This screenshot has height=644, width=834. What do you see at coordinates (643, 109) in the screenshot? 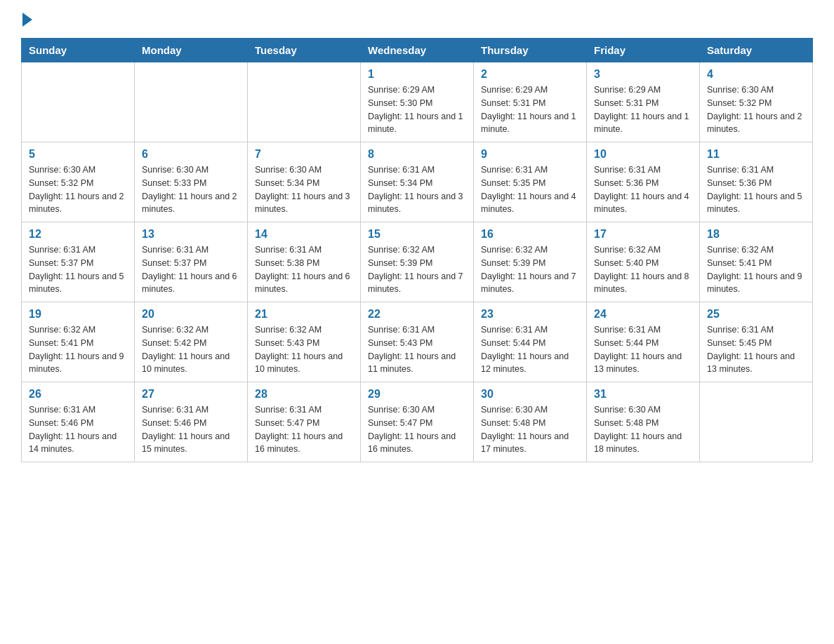
I see `day-info: Sunrise: 6:29 AMSunset: 5:31 PMDaylight:…` at bounding box center [643, 109].